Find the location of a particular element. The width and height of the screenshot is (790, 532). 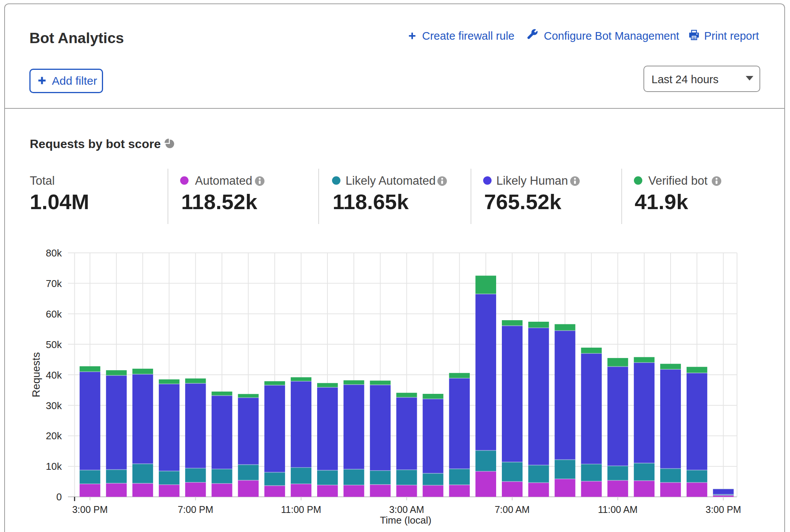

svg-text: 30k is located at coordinates (54, 406).